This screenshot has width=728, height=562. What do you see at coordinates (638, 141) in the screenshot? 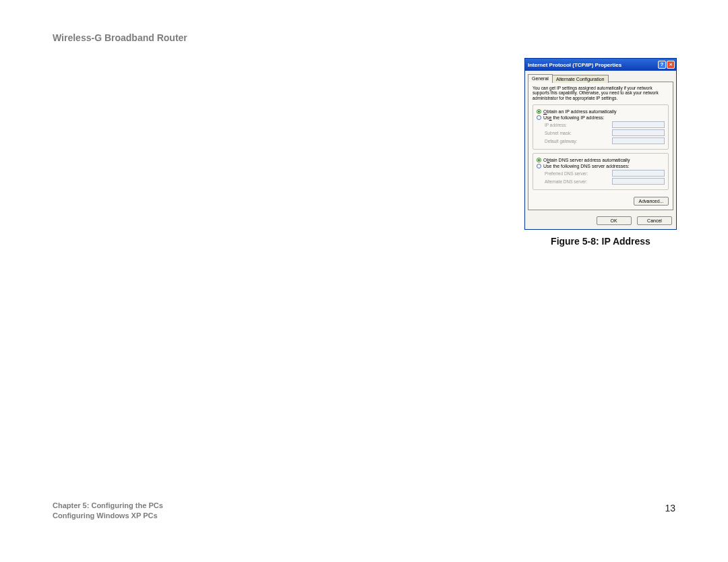
I see `gateway-input` at bounding box center [638, 141].